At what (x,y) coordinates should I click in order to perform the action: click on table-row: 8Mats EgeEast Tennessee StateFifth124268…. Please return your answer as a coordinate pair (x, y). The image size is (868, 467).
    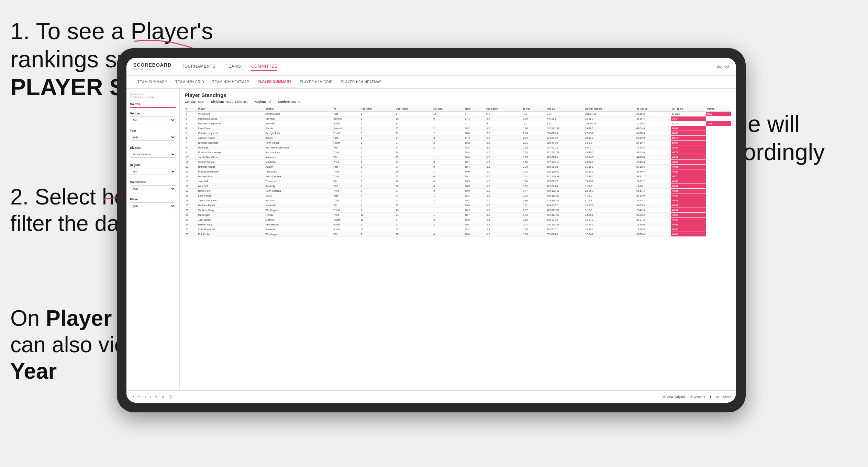
    Looking at the image, I should click on (458, 148).